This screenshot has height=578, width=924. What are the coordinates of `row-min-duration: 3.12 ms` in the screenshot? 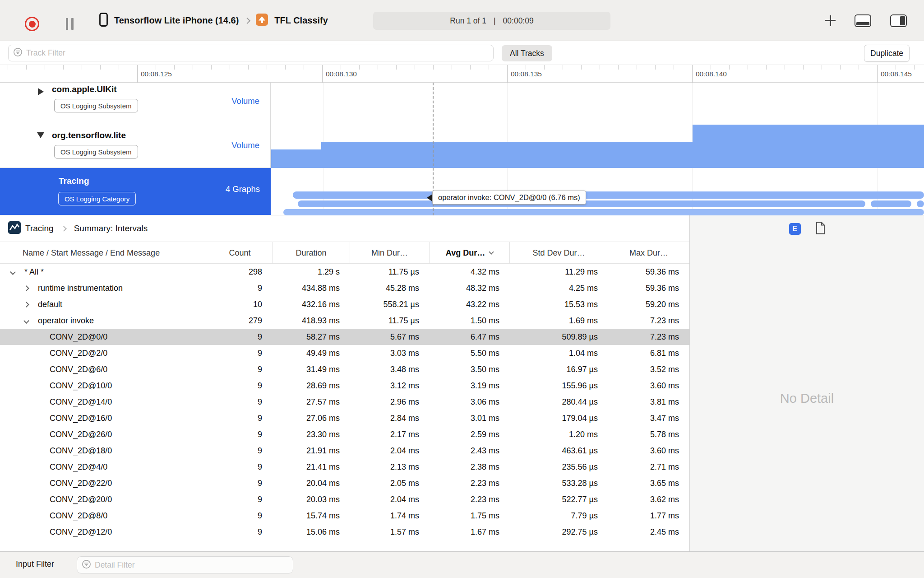 It's located at (390, 386).